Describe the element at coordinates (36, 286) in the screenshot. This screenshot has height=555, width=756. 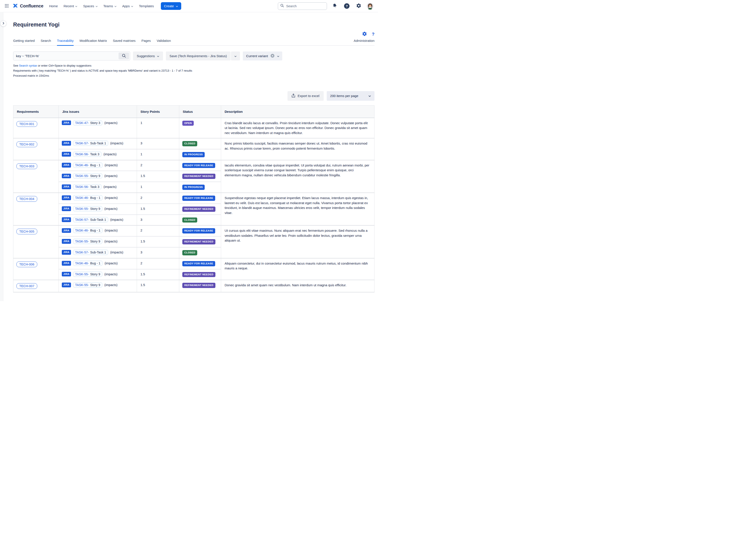
I see `requirement-cell: TECH-007` at that location.